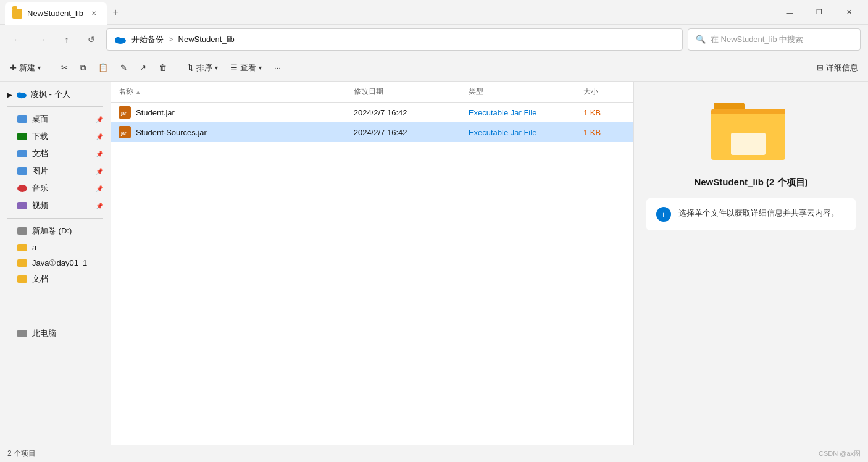 The height and width of the screenshot is (462, 868). I want to click on sidebar-item-download: 下载 📌, so click(56, 136).